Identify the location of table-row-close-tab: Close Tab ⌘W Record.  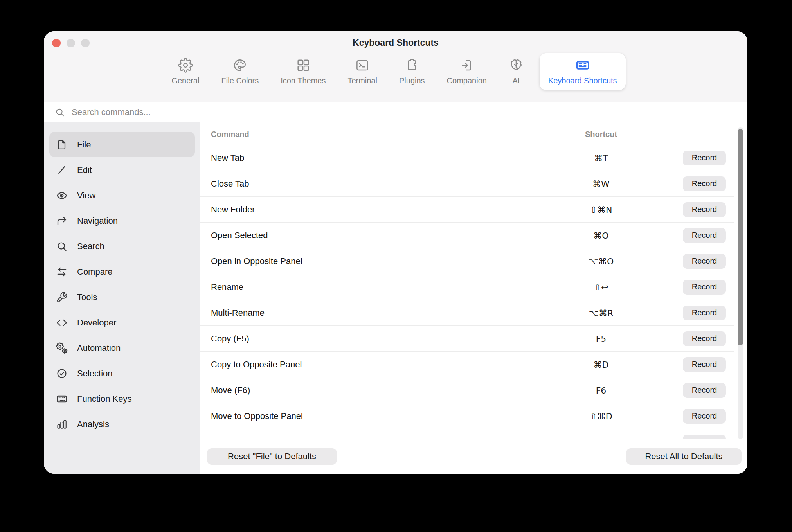
(467, 184).